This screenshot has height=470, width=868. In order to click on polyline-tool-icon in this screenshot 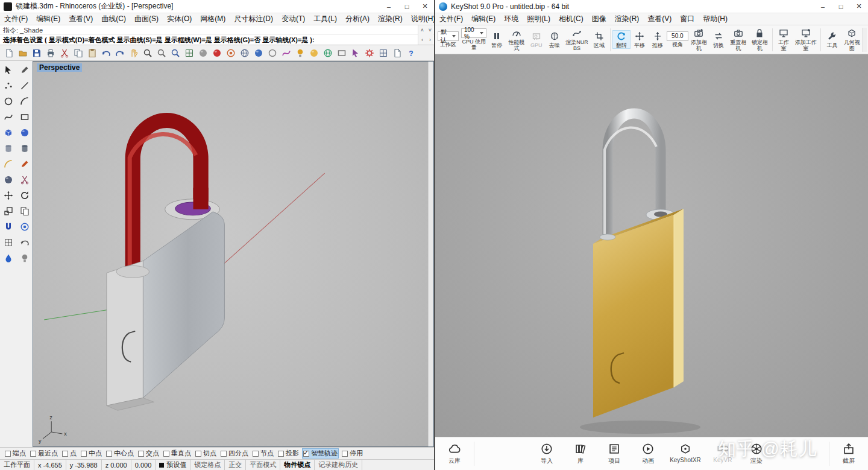, I will do `click(24, 86)`.